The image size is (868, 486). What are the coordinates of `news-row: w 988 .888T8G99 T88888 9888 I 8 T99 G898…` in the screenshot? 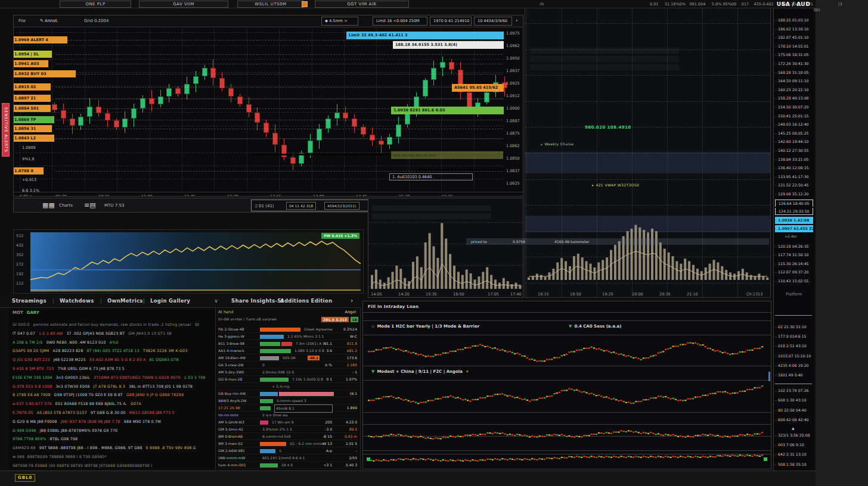 It's located at (113, 456).